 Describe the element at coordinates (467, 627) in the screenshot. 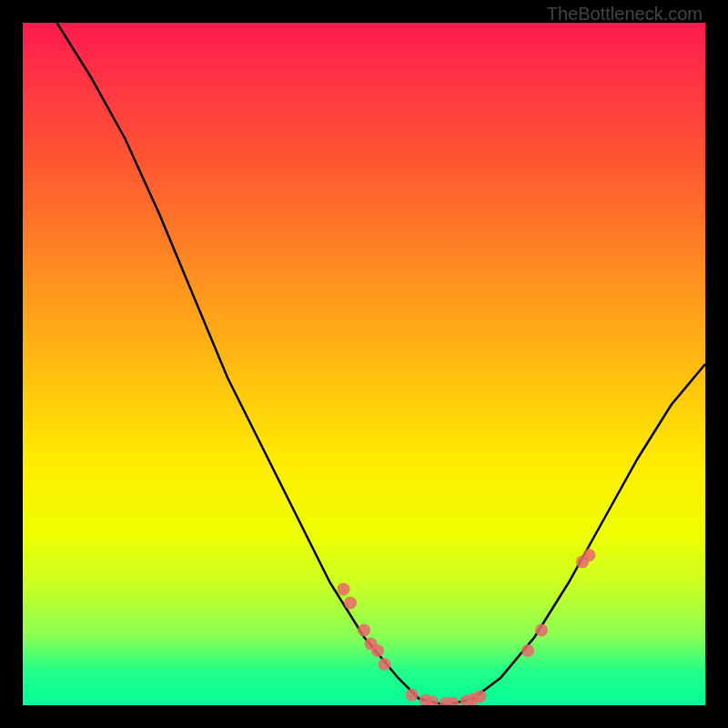

I see `data-markers` at that location.